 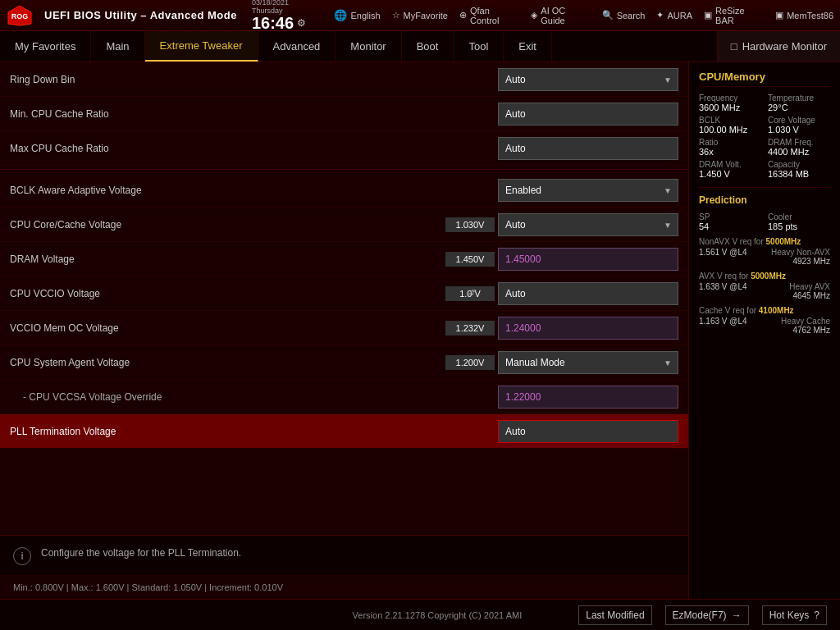 What do you see at coordinates (345, 431) in the screenshot?
I see `table-row: PLL Termination Voltage` at bounding box center [345, 431].